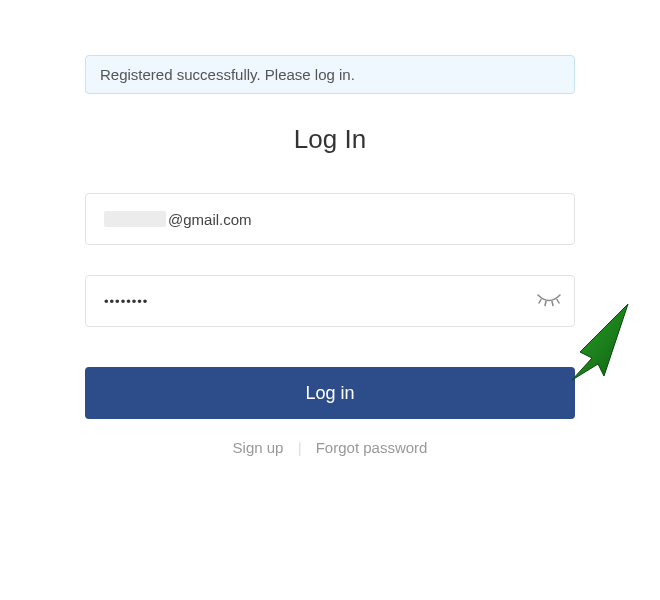 The image size is (660, 600). What do you see at coordinates (549, 301) in the screenshot?
I see `eye-closed-icon` at bounding box center [549, 301].